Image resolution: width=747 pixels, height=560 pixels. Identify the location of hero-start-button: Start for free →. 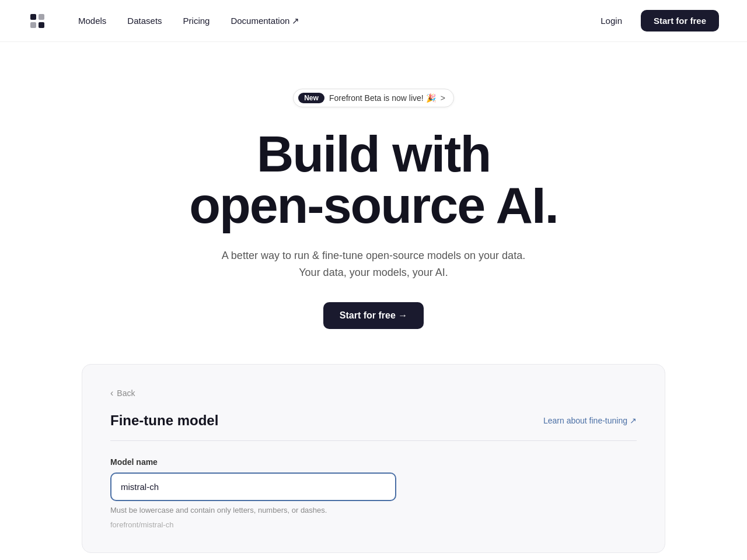
(374, 316).